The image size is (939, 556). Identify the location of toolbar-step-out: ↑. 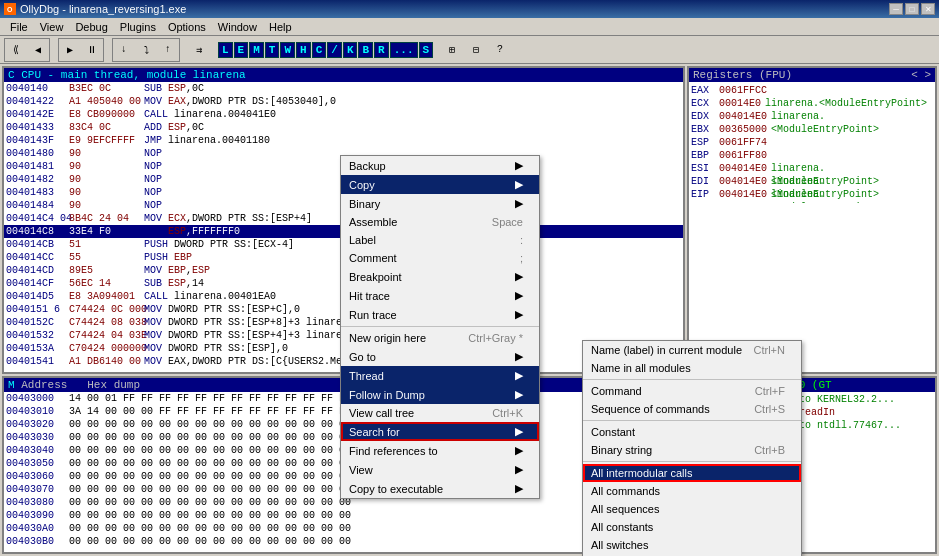
(168, 50).